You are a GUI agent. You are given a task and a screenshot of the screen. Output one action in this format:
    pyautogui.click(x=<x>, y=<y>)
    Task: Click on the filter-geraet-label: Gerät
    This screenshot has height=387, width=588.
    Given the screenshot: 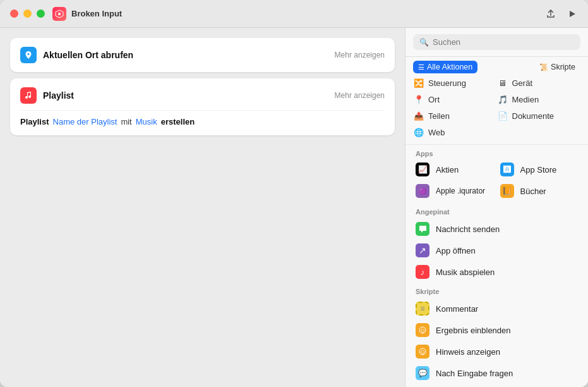 What is the action you would take?
    pyautogui.click(x=523, y=83)
    